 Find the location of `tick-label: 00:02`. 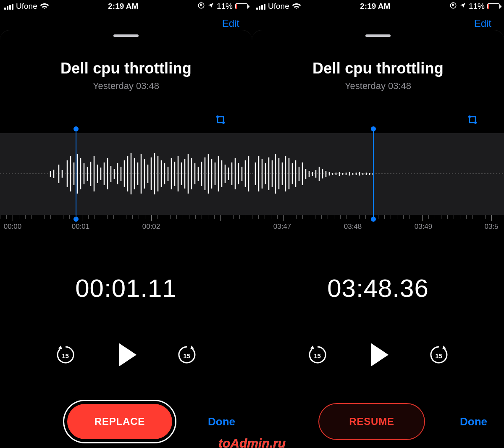

tick-label: 00:02 is located at coordinates (151, 227).